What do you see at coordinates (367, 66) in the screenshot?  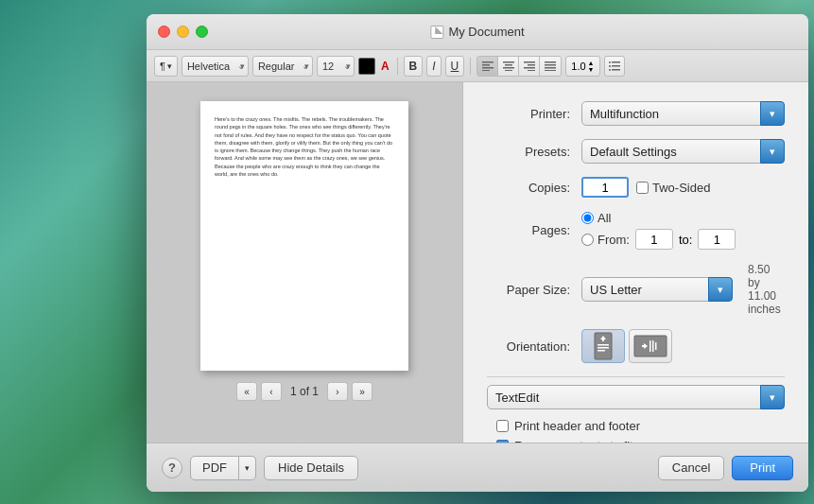 I see `color-box` at bounding box center [367, 66].